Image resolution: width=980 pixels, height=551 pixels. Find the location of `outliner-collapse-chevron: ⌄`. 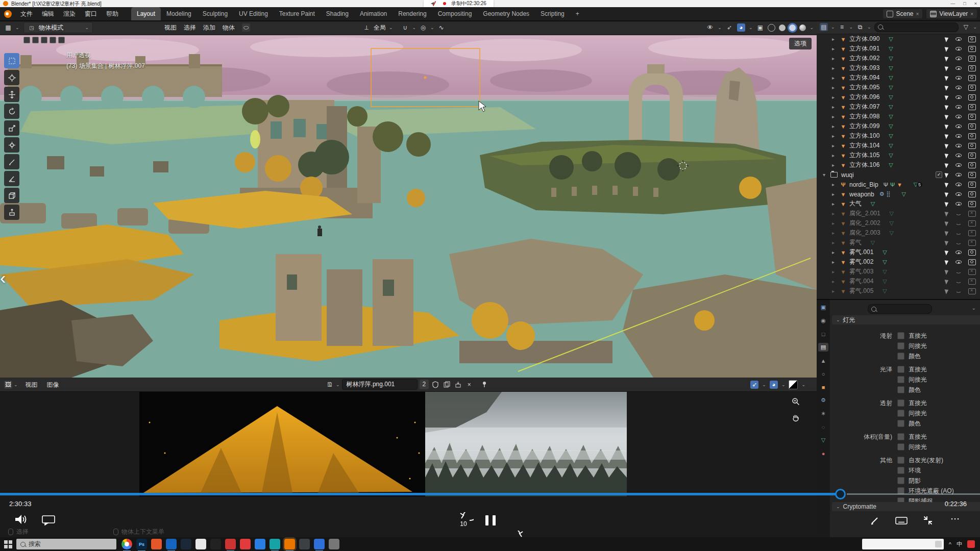

outliner-collapse-chevron: ⌄ is located at coordinates (833, 27).